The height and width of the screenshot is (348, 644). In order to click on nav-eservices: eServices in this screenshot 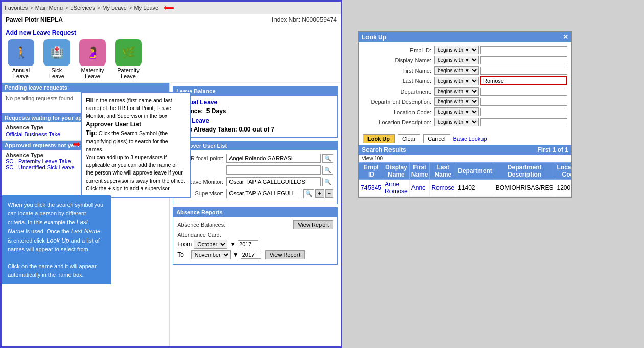, I will do `click(83, 8)`.